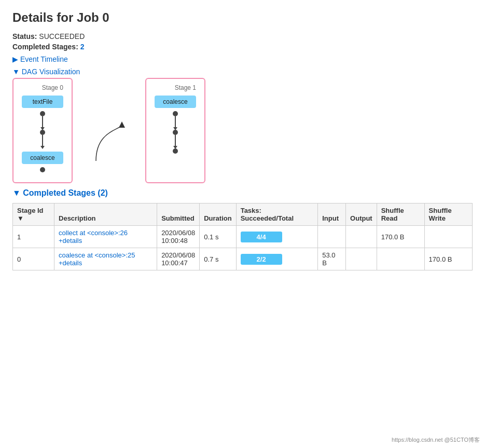 The image size is (485, 448). Describe the element at coordinates (106, 260) in the screenshot. I see `cell-description: coalesce at <console>:25 +details` at that location.